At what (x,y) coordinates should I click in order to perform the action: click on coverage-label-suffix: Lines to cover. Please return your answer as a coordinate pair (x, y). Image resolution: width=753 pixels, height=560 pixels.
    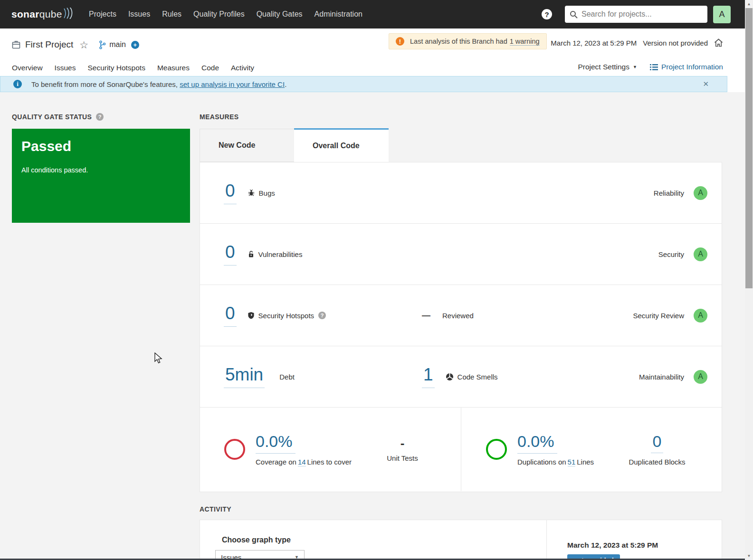
    Looking at the image, I should click on (330, 462).